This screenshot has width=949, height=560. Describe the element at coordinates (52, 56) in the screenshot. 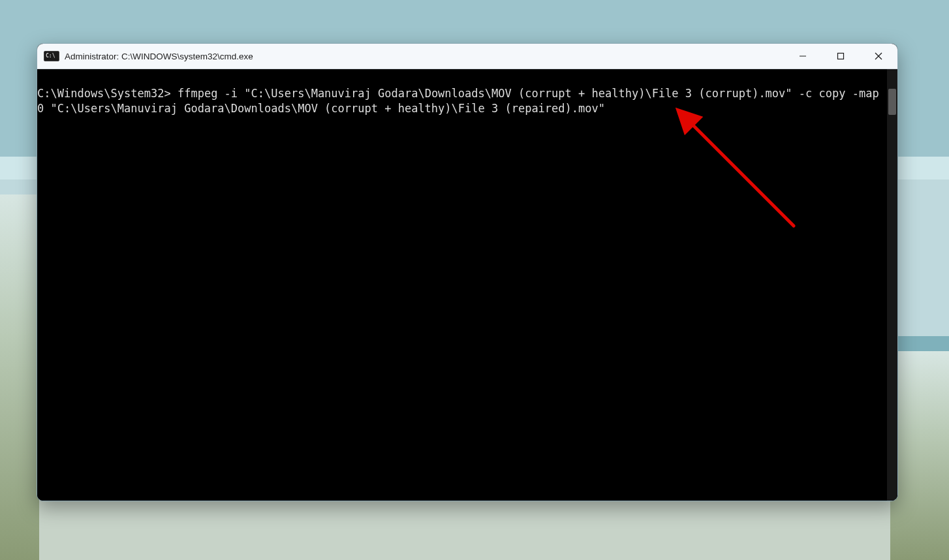

I see `cmd-icon: C:\` at that location.